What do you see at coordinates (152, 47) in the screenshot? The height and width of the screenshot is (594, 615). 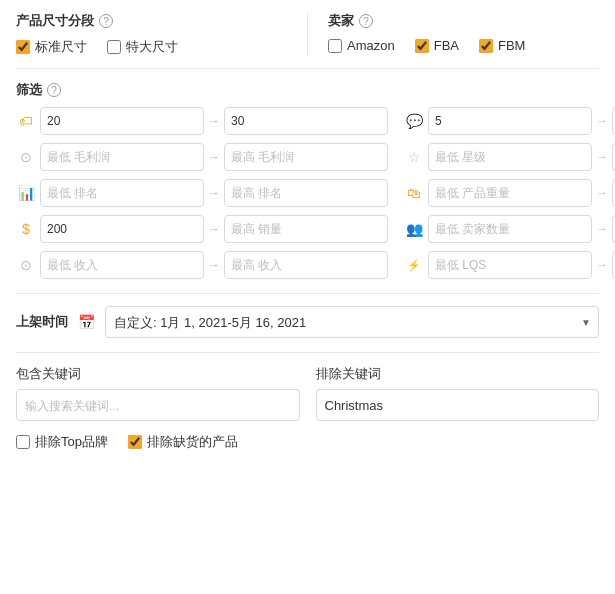 I see `product-size-options: 标准尺寸 特大尺寸` at bounding box center [152, 47].